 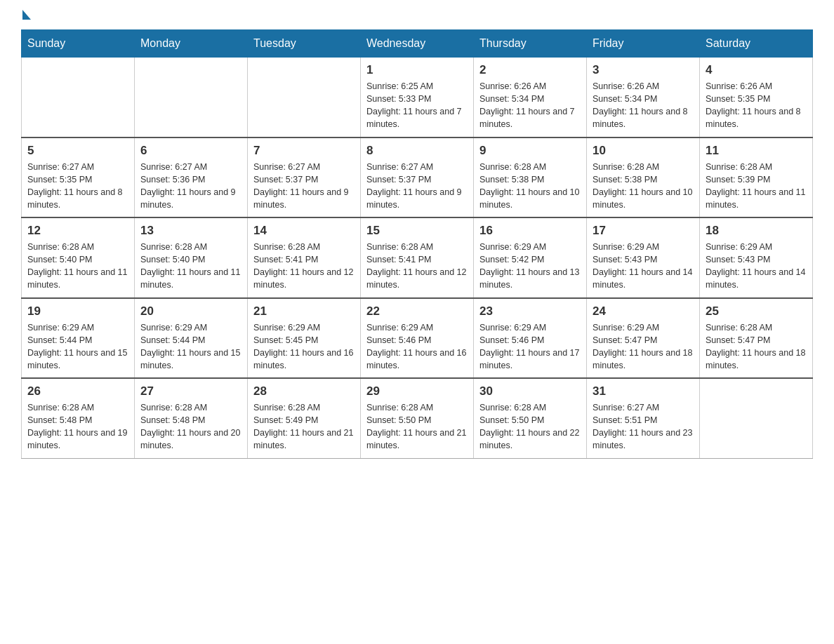 What do you see at coordinates (79, 178) in the screenshot?
I see `calendar-cell: 5Sunrise: 6:27 AM Sunset: 5:35 PM Daylig…` at bounding box center [79, 178].